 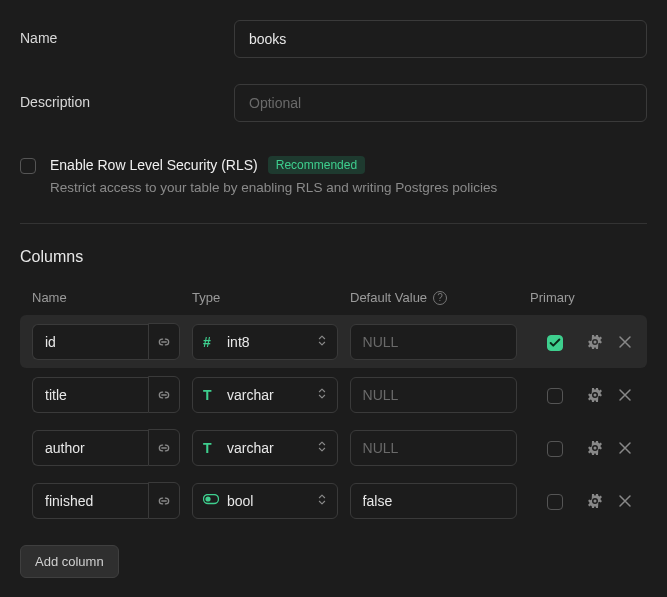 What do you see at coordinates (265, 501) in the screenshot?
I see `column-type-select: bool` at bounding box center [265, 501].